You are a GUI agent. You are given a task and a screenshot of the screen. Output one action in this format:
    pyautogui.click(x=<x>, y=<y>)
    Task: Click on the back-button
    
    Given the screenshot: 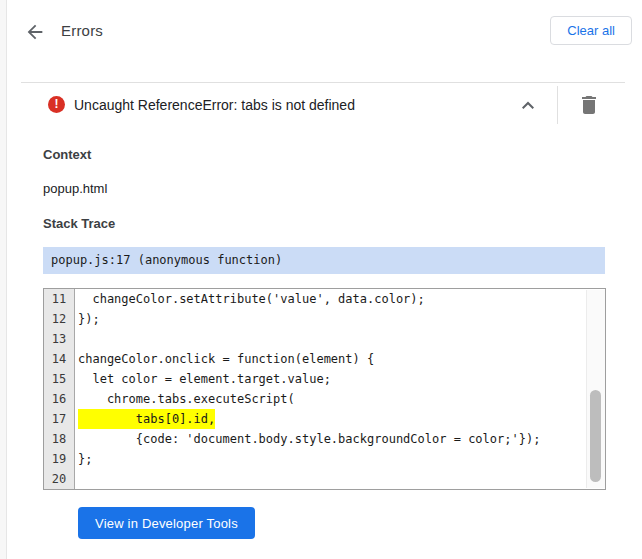 What is the action you would take?
    pyautogui.click(x=35, y=32)
    